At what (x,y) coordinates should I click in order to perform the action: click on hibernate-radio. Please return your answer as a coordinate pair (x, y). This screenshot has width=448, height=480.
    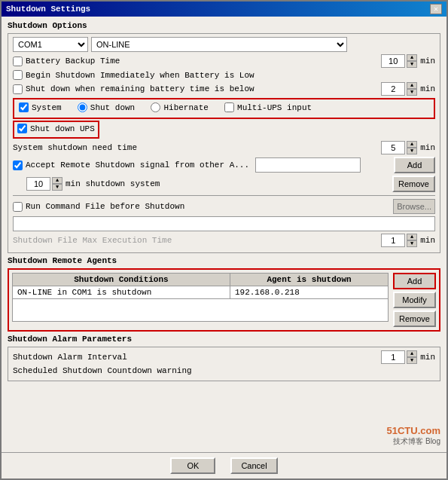
    Looking at the image, I should click on (155, 107).